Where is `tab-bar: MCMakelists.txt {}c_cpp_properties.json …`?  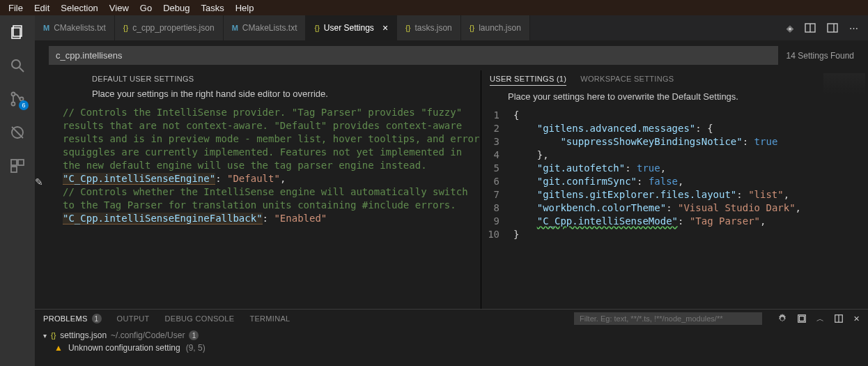 tab-bar: MCMakelists.txt {}c_cpp_properties.json … is located at coordinates (451, 28).